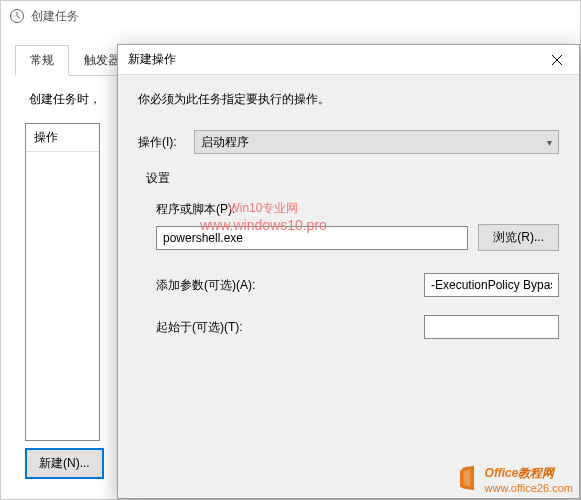  Describe the element at coordinates (557, 60) in the screenshot. I see `close-icon` at that location.